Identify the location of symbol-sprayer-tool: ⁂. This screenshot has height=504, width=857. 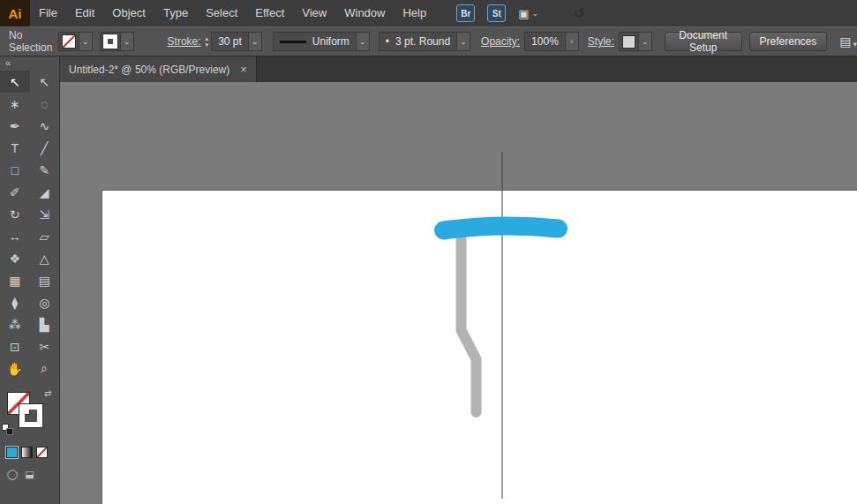
(15, 325).